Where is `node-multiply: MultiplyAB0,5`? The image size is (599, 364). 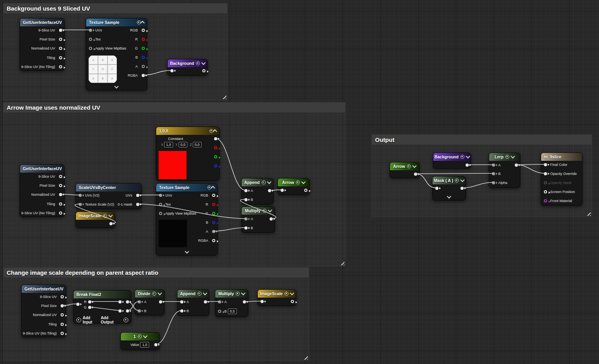
node-multiply: MultiplyAB0,5 is located at coordinates (231, 303).